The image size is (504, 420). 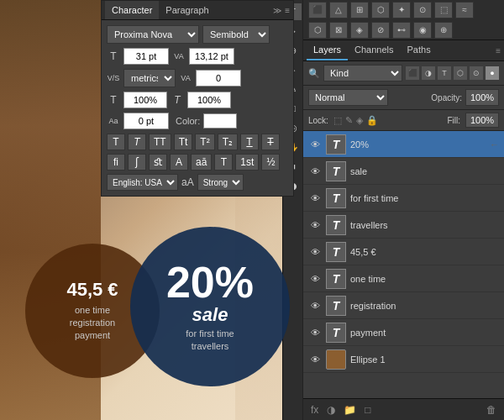 What do you see at coordinates (186, 10) in the screenshot?
I see `tab-paragraph: Paragraph` at bounding box center [186, 10].